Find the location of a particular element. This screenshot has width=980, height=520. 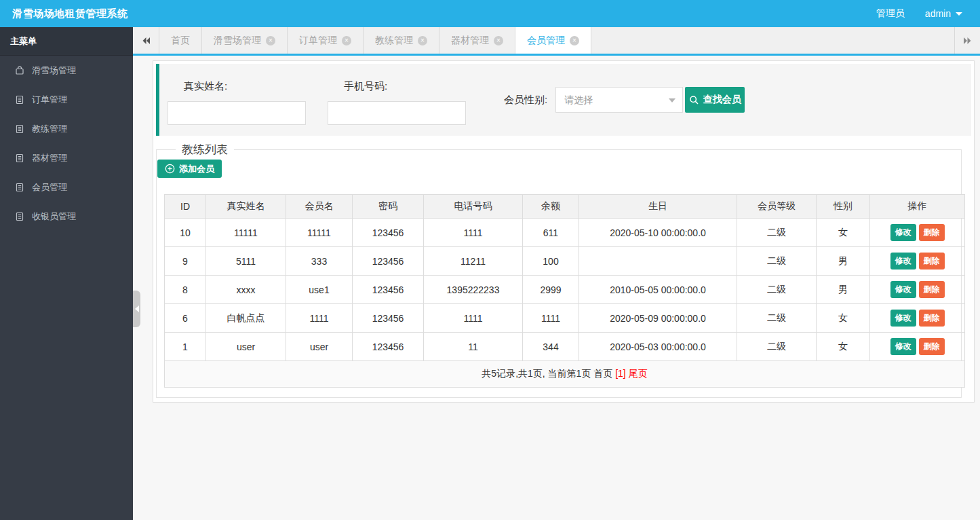

pagination-first-link: 首页 is located at coordinates (603, 373).